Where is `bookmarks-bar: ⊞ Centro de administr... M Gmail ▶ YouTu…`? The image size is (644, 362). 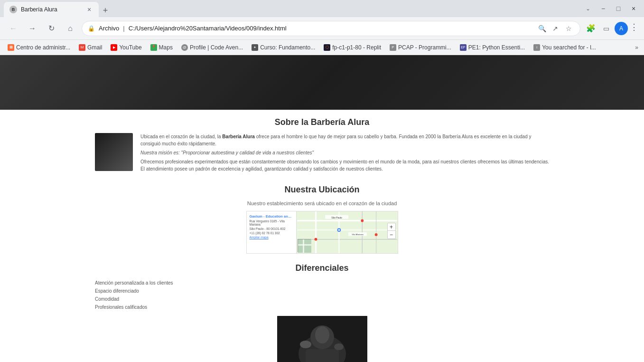
bookmarks-bar: ⊞ Centro de administr... M Gmail ▶ YouTu… is located at coordinates (322, 48).